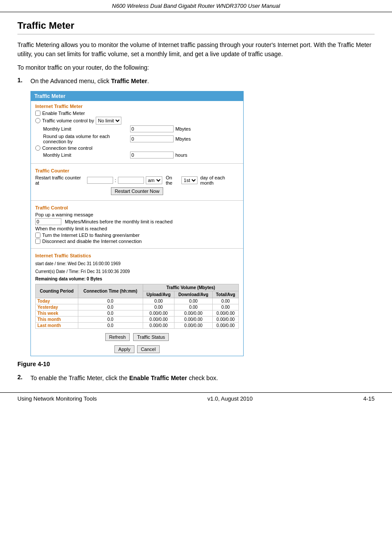 The width and height of the screenshot is (392, 543). I want to click on step1-bold: Traffic Meter, so click(129, 81).